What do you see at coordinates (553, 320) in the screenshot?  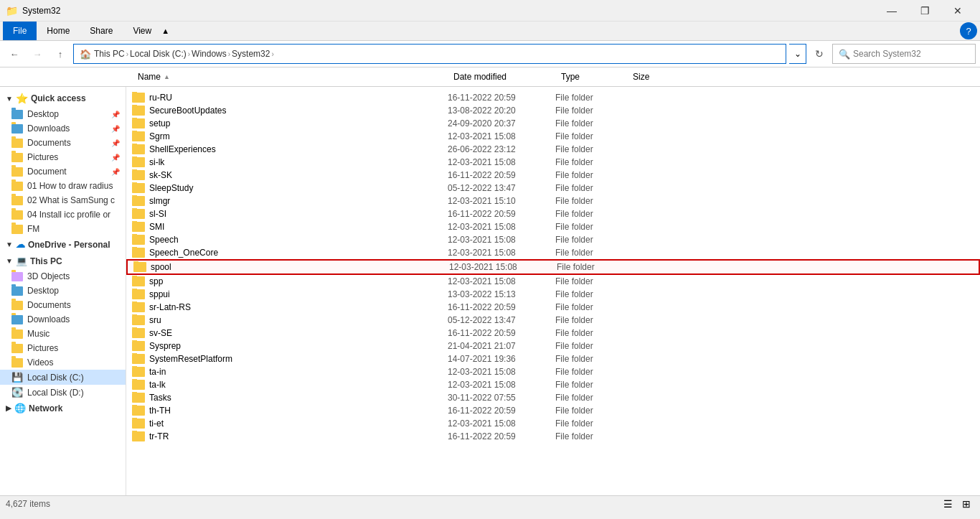 I see `table-row: sru 05-12-2022 13:47 File folder` at bounding box center [553, 320].